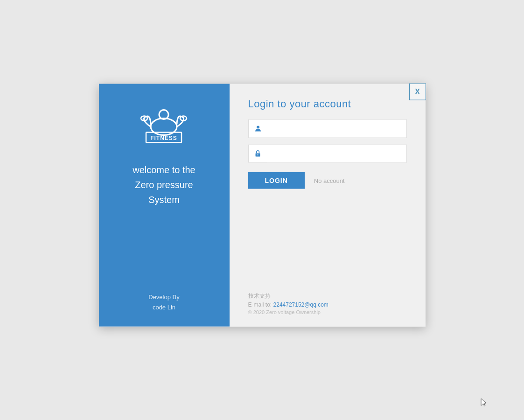 This screenshot has height=420, width=524. What do you see at coordinates (328, 102) in the screenshot?
I see `login-title: Login to your account` at bounding box center [328, 102].